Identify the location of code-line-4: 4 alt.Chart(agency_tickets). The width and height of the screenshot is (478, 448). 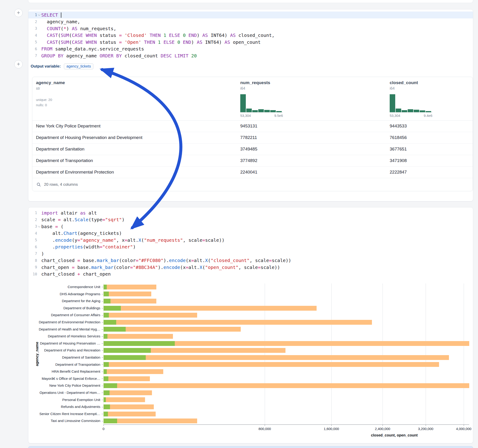
(251, 234).